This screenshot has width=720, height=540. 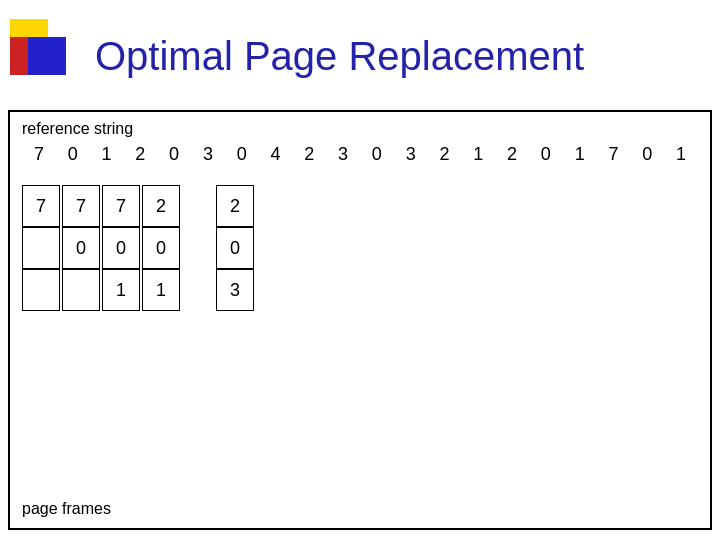 What do you see at coordinates (48, 56) in the screenshot?
I see `logo` at bounding box center [48, 56].